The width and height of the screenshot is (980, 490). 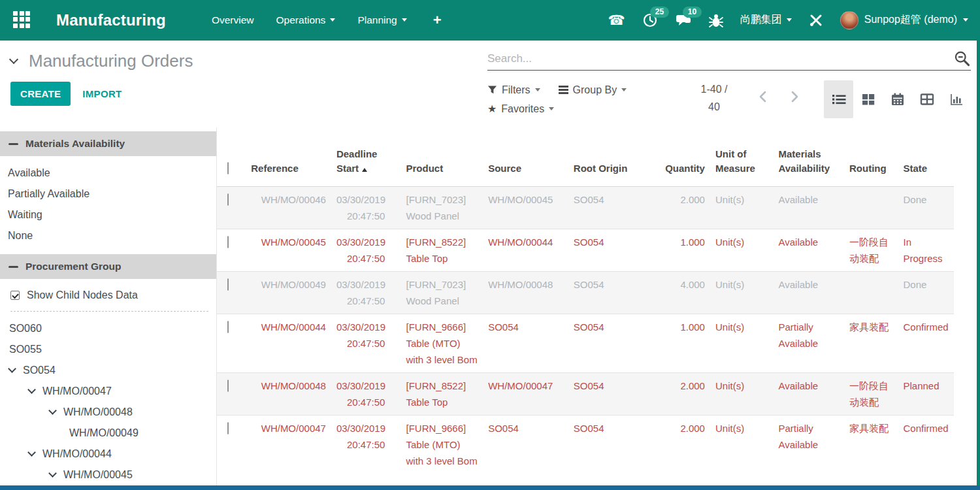 I want to click on cell-source: WH/MO/00047, so click(x=525, y=395).